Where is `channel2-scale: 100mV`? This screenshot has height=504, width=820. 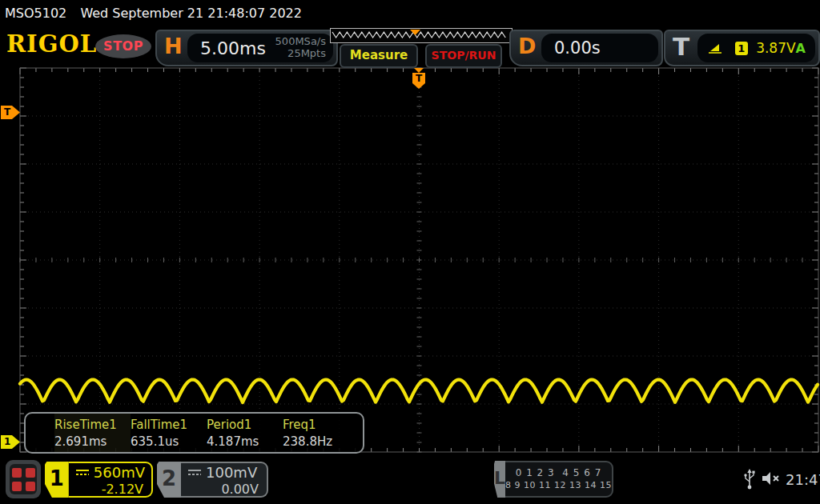
channel2-scale: 100mV is located at coordinates (231, 472).